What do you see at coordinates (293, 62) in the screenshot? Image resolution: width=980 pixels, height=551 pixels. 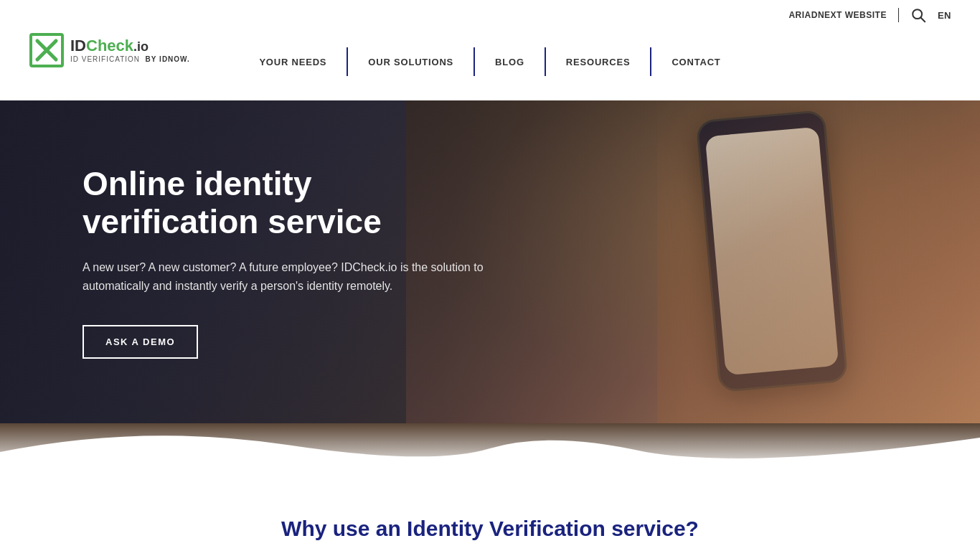 I see `nav-item-your-needs: YOUR NEEDS` at bounding box center [293, 62].